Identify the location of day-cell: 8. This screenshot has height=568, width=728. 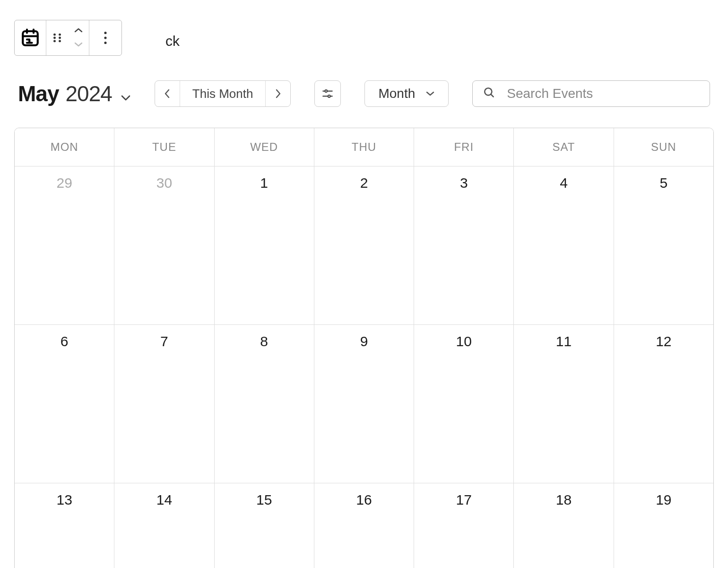
(265, 404).